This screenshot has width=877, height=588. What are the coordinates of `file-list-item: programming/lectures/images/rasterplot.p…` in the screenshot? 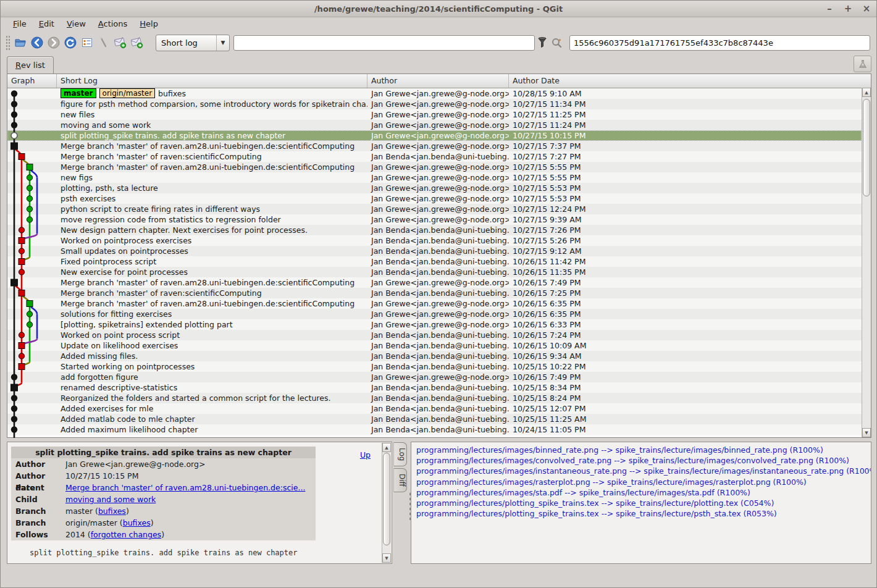 It's located at (644, 482).